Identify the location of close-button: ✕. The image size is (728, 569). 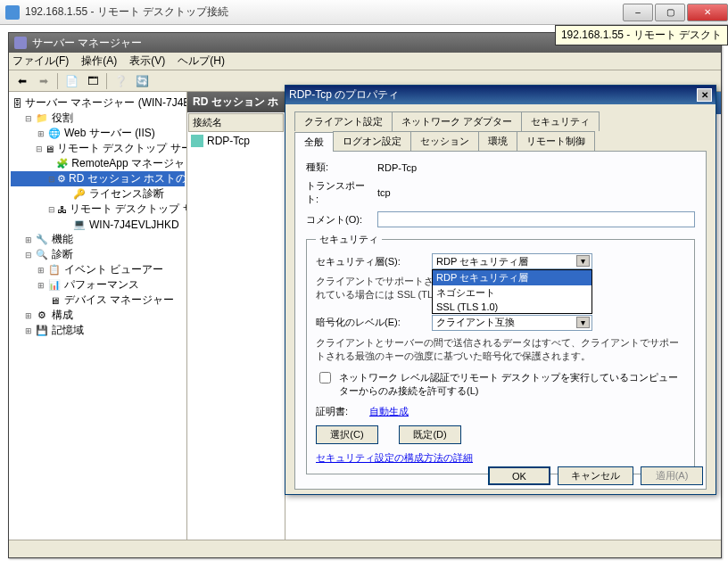
(707, 12).